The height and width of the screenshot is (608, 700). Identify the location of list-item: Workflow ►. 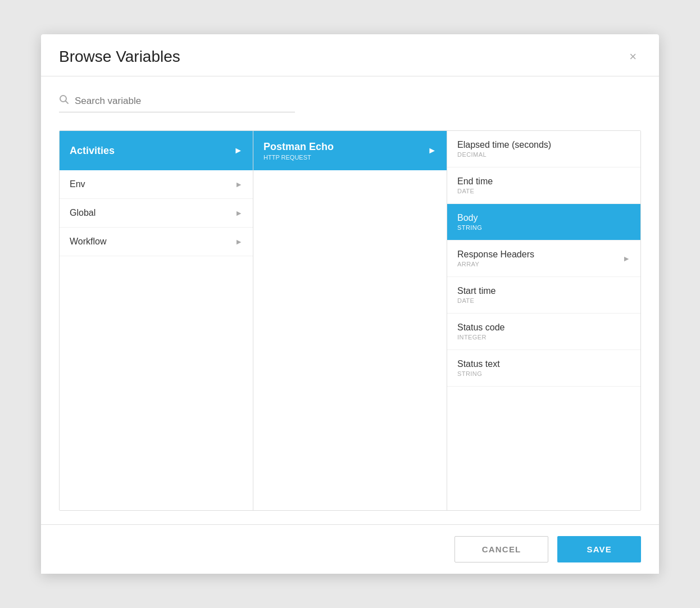
(156, 242).